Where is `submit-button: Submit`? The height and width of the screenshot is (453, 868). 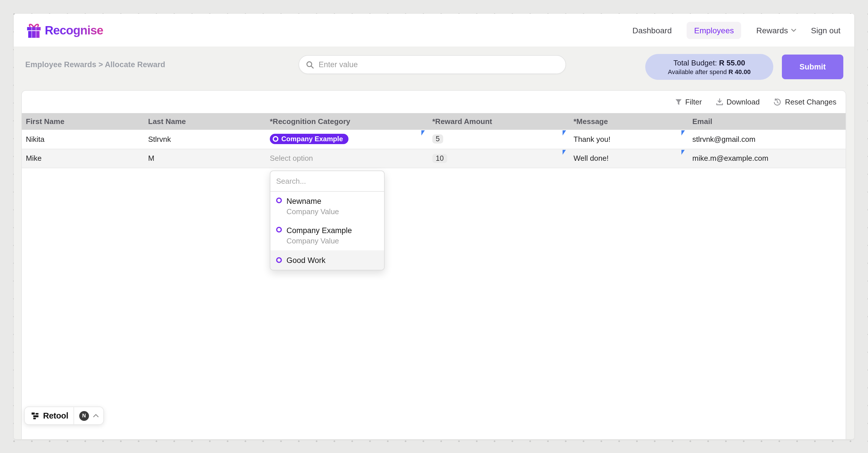 submit-button: Submit is located at coordinates (813, 67).